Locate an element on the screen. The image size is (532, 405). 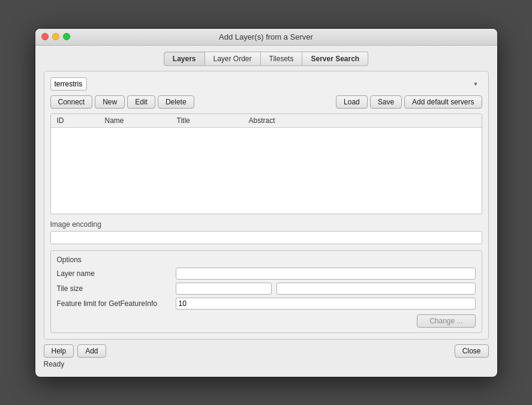
tab-tilesets: Tilesets is located at coordinates (282, 59).